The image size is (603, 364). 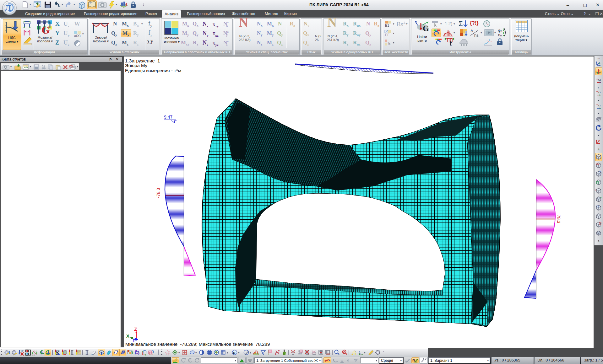 What do you see at coordinates (600, 80) in the screenshot?
I see `svg-text: XZ` at bounding box center [600, 80].